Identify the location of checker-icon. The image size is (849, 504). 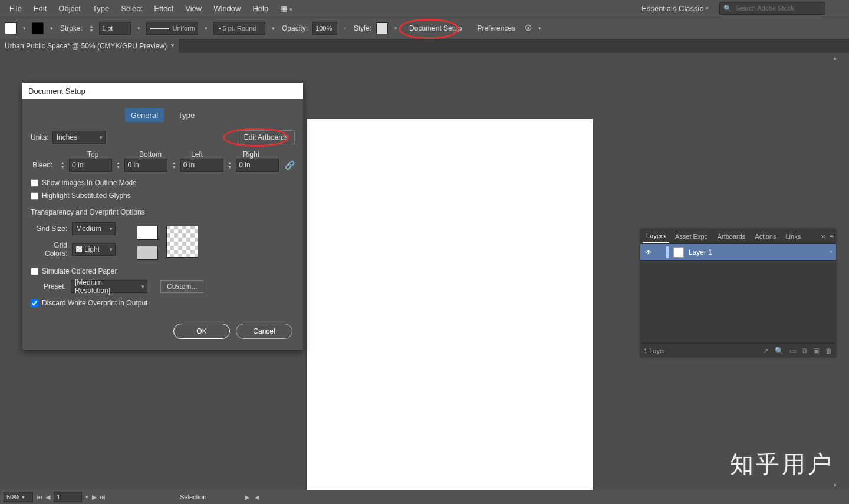
(79, 249).